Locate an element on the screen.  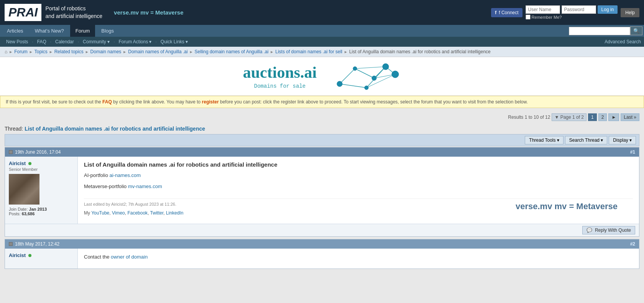
search-thread-button: Search Thread ▾ is located at coordinates (586, 140).